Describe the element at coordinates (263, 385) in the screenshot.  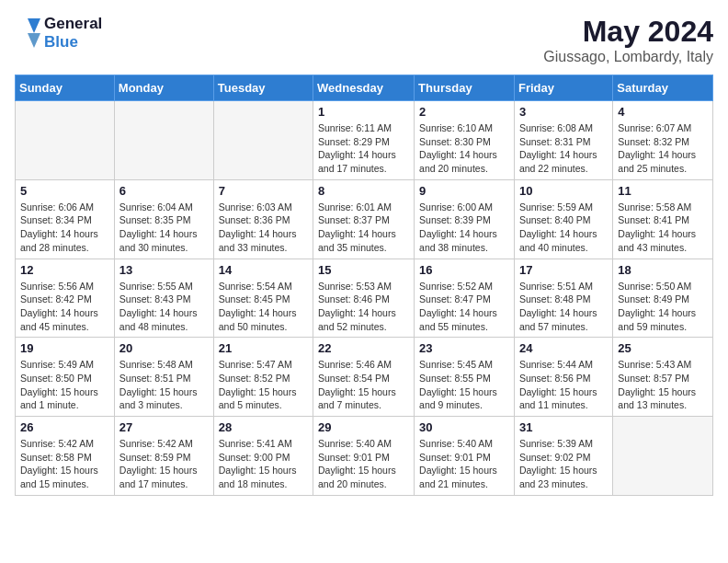
I see `day-info: Sunrise: 5:47 AM Sunset: 8:52 PM Dayligh…` at that location.